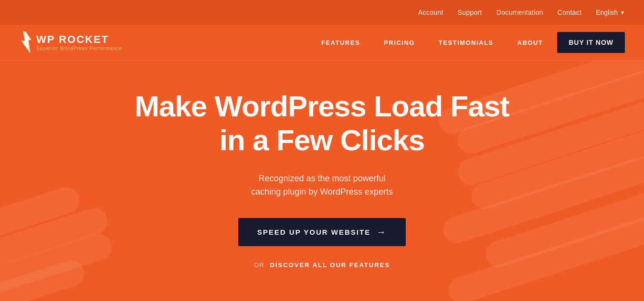 The image size is (644, 301). I want to click on discover-features-link: DISCOVER ALL OUR FEATURES, so click(330, 265).